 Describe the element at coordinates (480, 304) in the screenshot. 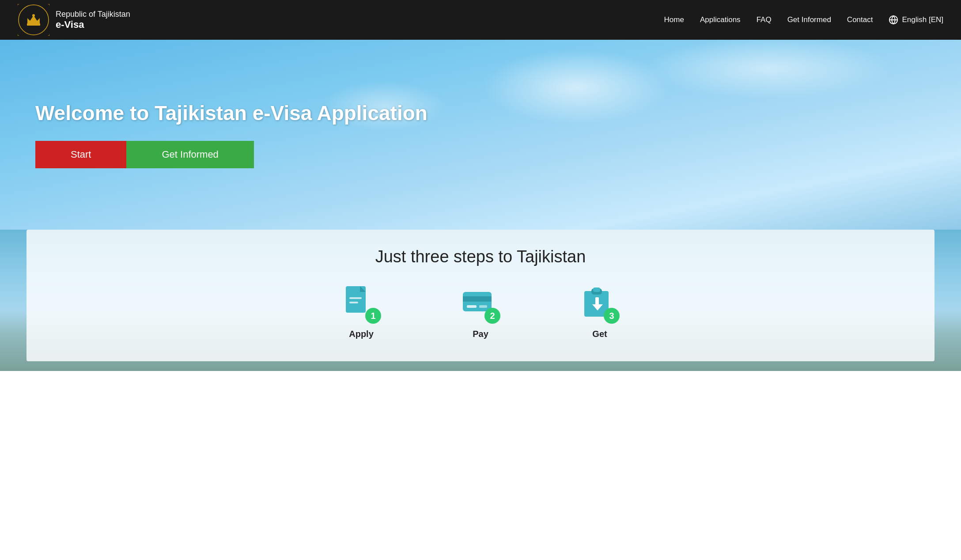

I see `step-pay-icon-wrap: 2` at that location.